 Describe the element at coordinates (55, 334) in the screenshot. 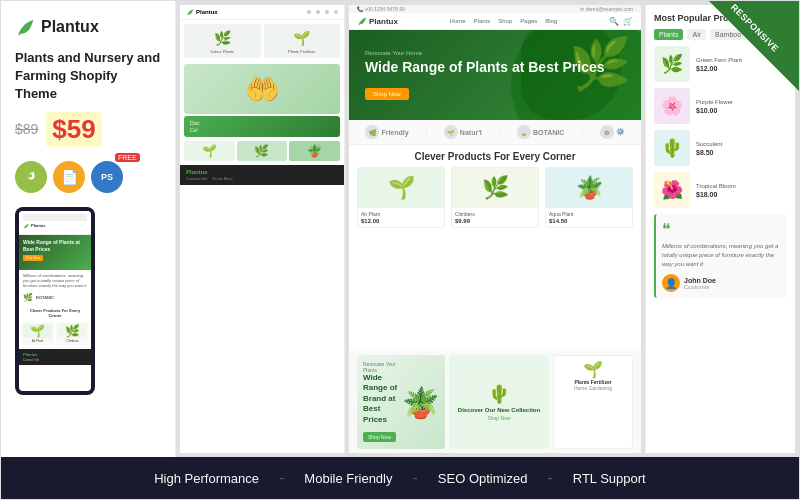

I see `mobile-products-grid: 🌱 Air Plant 🌿 Climbers` at that location.